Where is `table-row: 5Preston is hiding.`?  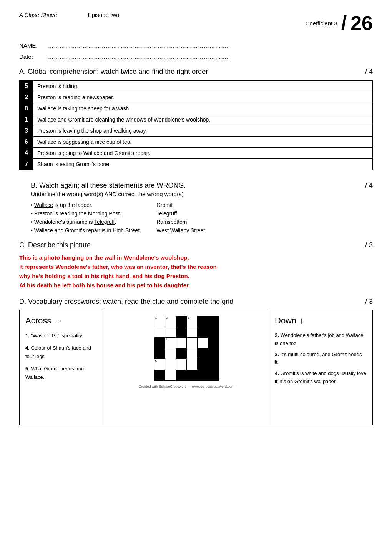 table-row: 5Preston is hiding. is located at coordinates (196, 86).